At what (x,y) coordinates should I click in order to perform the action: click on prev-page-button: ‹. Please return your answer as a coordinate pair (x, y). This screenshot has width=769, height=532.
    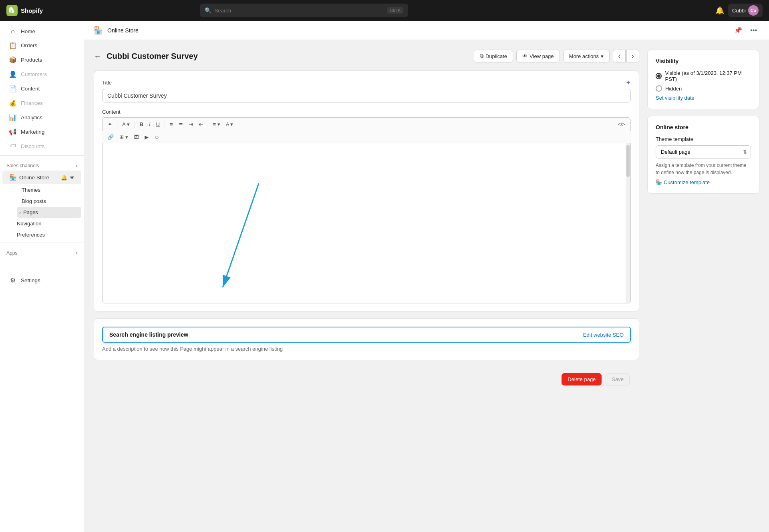
    Looking at the image, I should click on (619, 56).